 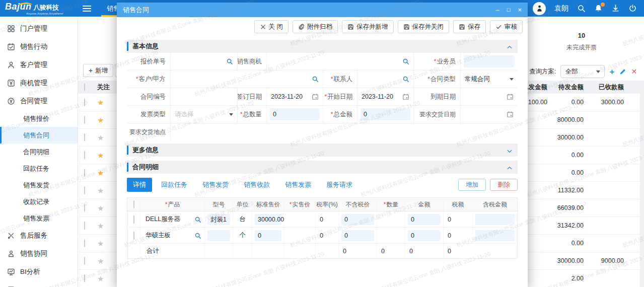 What do you see at coordinates (39, 168) in the screenshot?
I see `sidebar-item-payment-task: 回款任务` at bounding box center [39, 168].